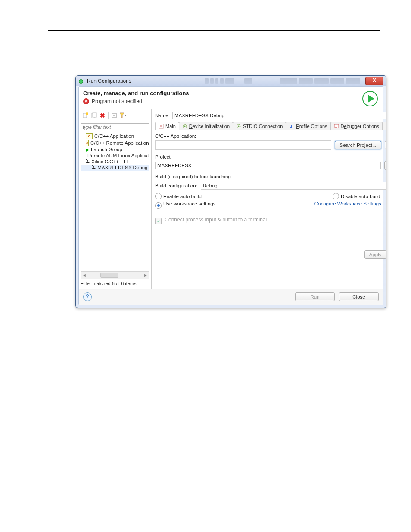 This screenshot has height=532, width=411. I want to click on tab-label: DDevice Initializationevice Initializati…, so click(209, 126).